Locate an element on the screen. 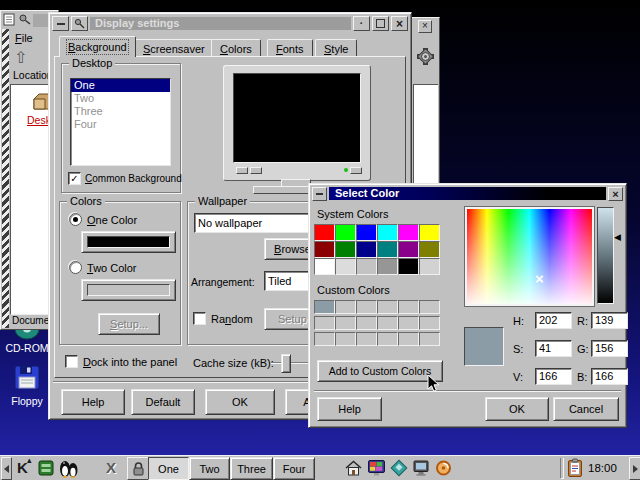  pager-desktop-one: One is located at coordinates (168, 468).